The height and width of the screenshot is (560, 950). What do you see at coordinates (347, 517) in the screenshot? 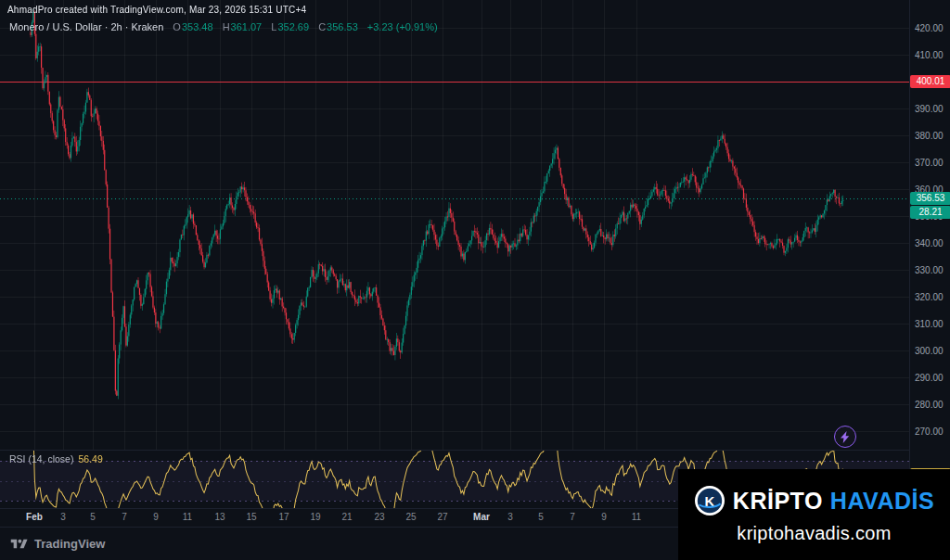
I see `time-tick: 21` at bounding box center [347, 517].